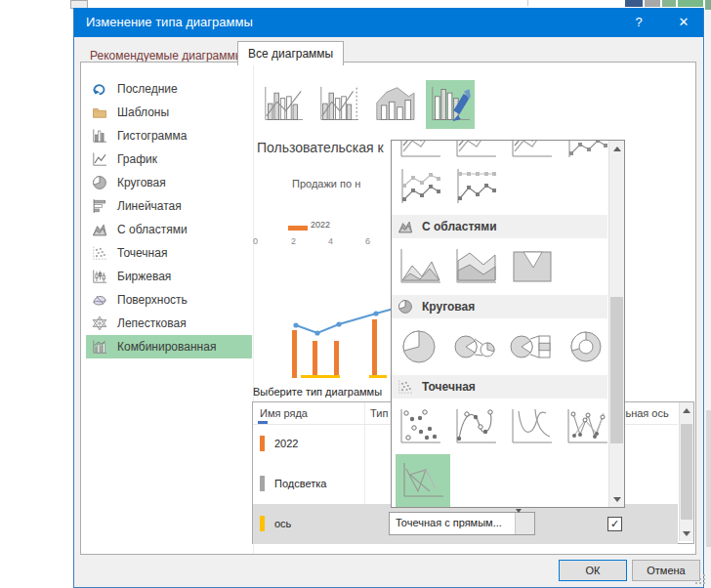  What do you see at coordinates (450, 105) in the screenshot?
I see `combo-custom-icon` at bounding box center [450, 105].